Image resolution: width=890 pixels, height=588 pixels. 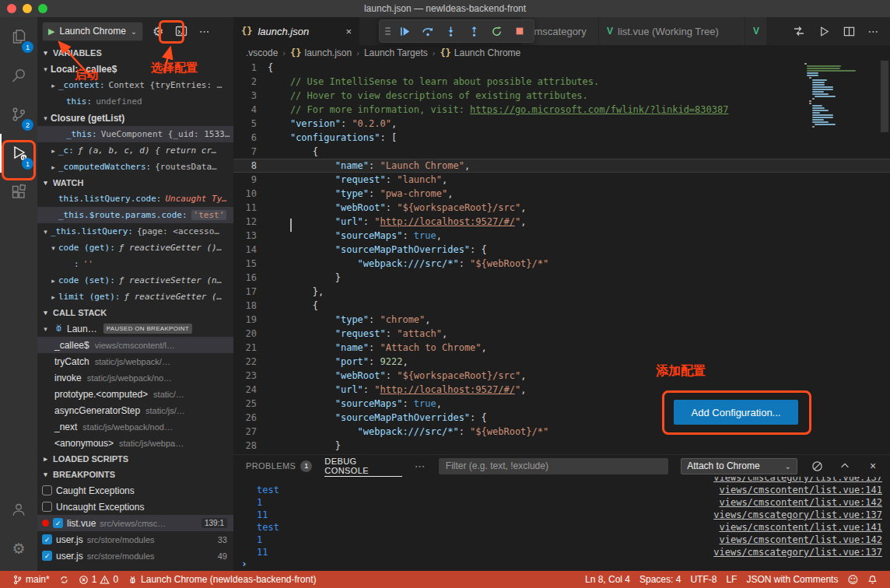 I want to click on line-number: 24, so click(x=251, y=390).